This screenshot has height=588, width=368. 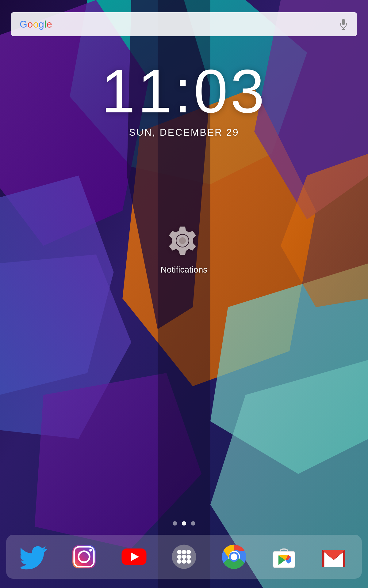 I want to click on youtube-app-icon, so click(x=134, y=557).